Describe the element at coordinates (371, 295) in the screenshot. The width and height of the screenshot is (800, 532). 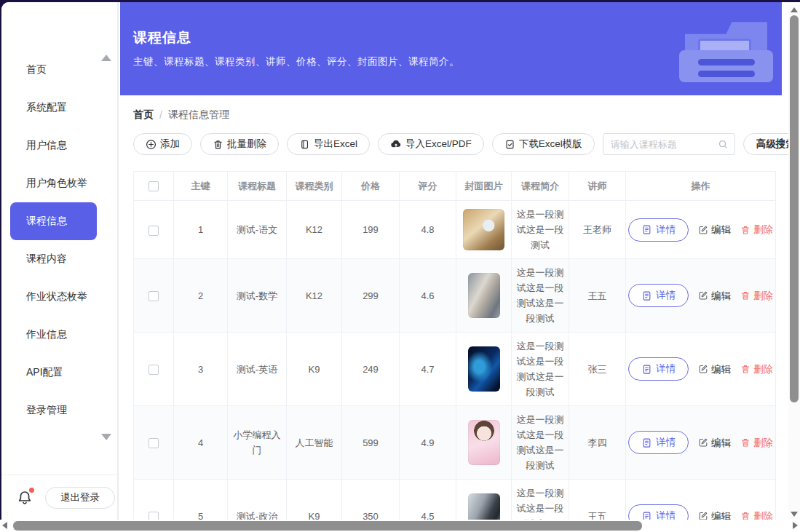
I see `cell-price: 299` at that location.